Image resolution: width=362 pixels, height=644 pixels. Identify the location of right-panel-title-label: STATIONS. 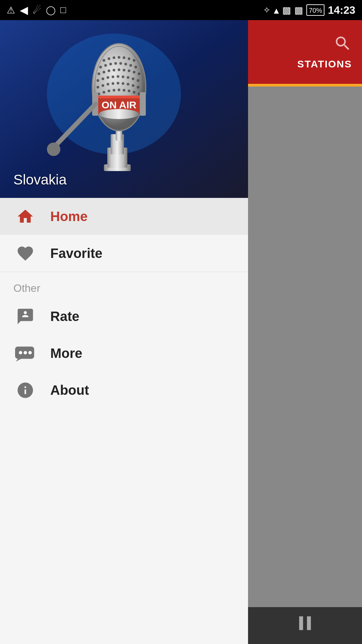
(324, 64).